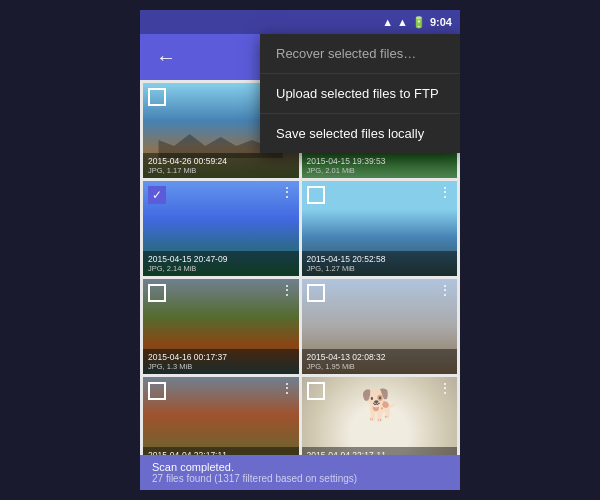 This screenshot has height=500, width=600. I want to click on photo-cell-3: ⋮ 2015-04-15 20:52:58 JPG, 1.27 MiB, so click(380, 228).